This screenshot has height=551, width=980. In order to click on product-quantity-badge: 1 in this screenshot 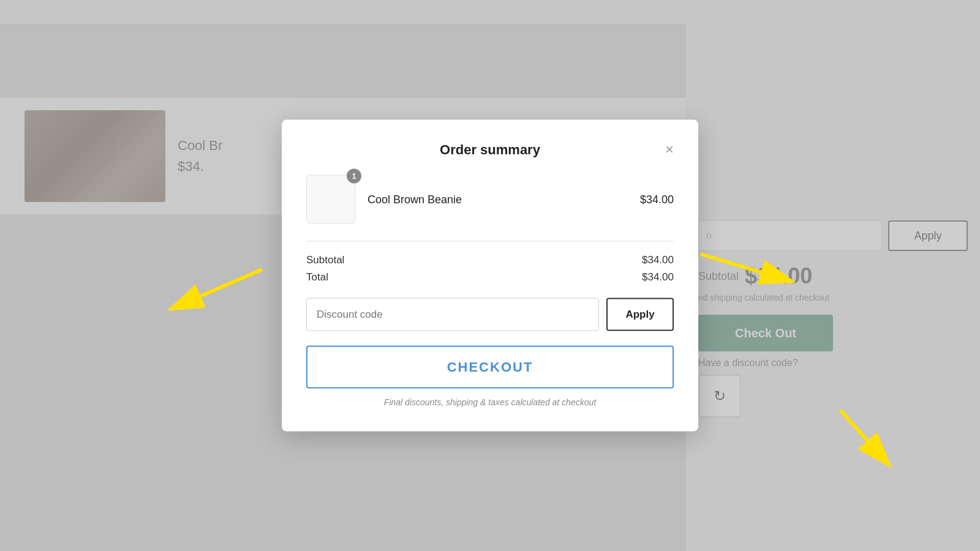, I will do `click(354, 176)`.